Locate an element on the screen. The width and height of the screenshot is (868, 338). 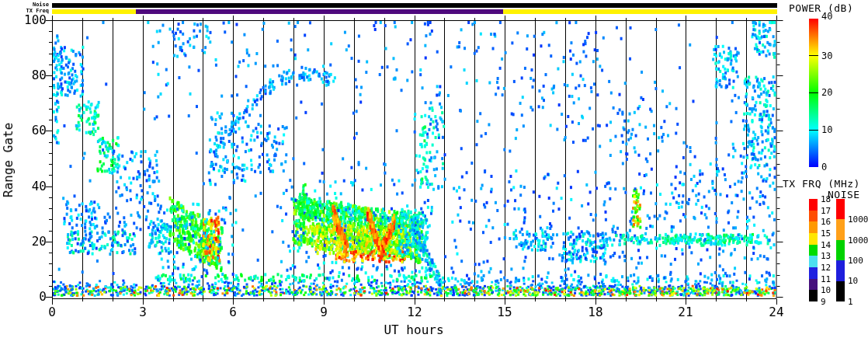
txfreq-tick-label: 15 is located at coordinates (826, 233).